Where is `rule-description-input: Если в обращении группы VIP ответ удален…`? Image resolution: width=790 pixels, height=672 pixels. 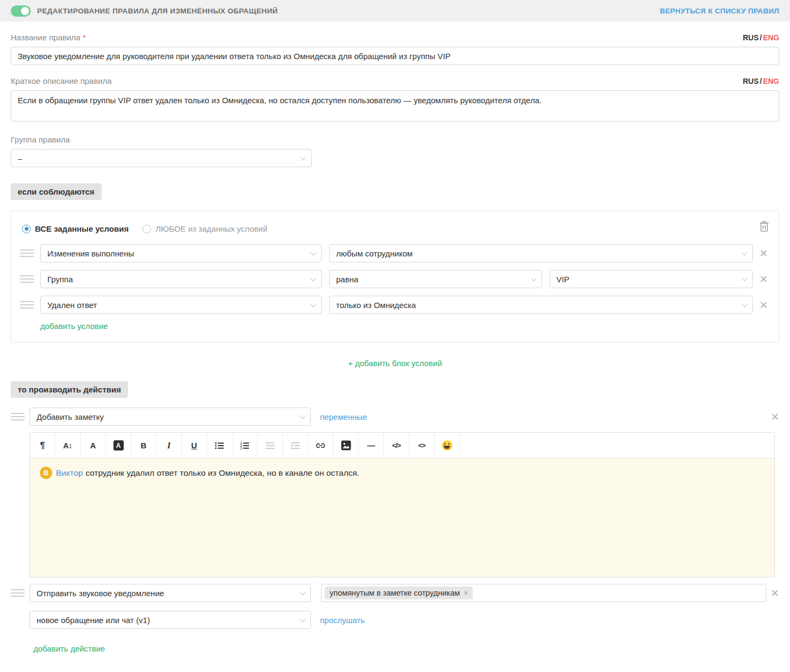 rule-description-input: Если в обращении группы VIP ответ удален… is located at coordinates (395, 106).